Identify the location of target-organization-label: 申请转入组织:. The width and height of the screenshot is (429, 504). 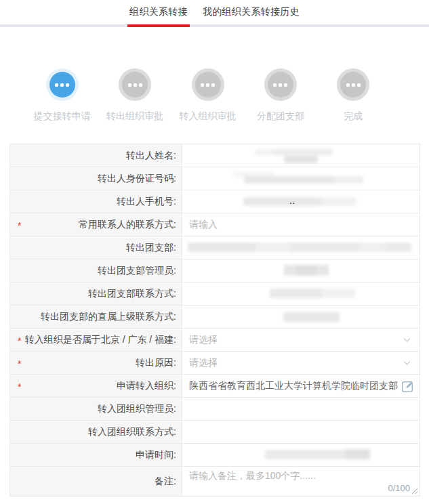
(146, 386).